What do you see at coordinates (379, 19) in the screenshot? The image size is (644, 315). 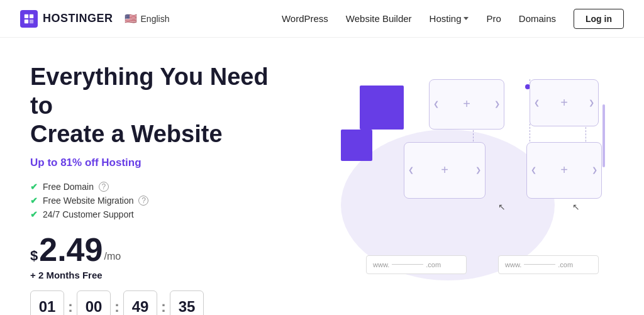 I see `nav-website-builder: Website Builder` at bounding box center [379, 19].